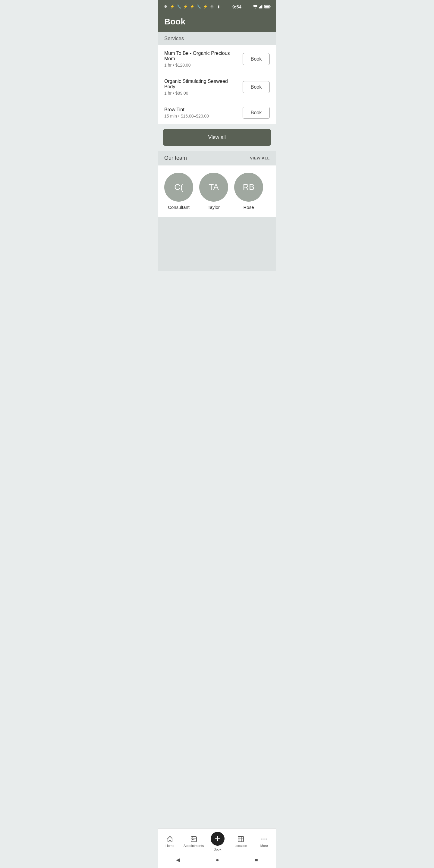 The height and width of the screenshot is (868, 434). Describe the element at coordinates (217, 38) in the screenshot. I see `services-section-label: Services` at that location.